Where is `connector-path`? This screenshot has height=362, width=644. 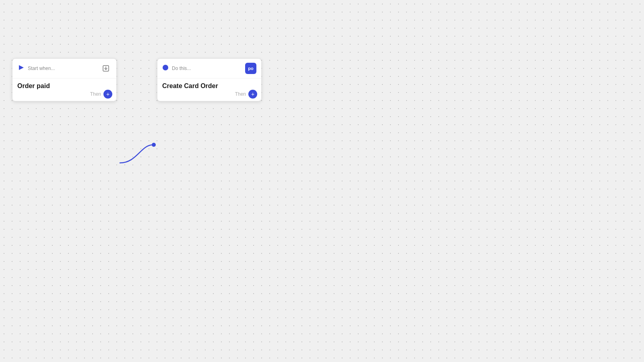 connector-path is located at coordinates (136, 154).